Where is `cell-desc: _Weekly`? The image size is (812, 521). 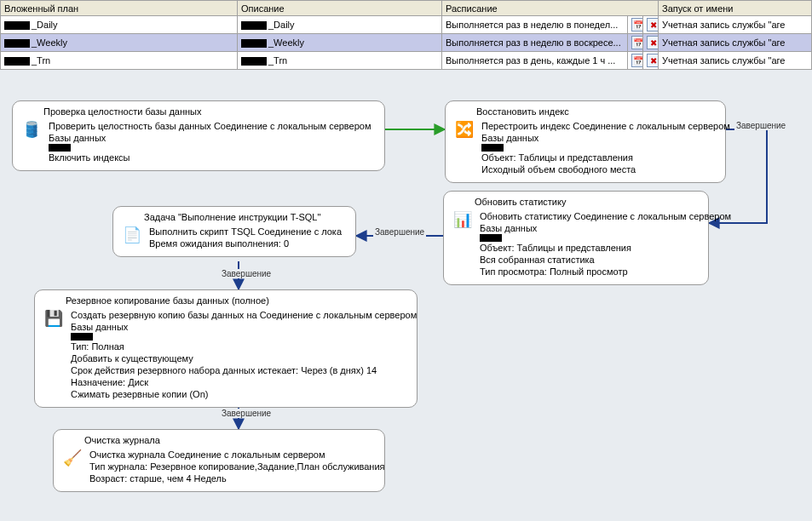
cell-desc: _Weekly is located at coordinates (340, 43).